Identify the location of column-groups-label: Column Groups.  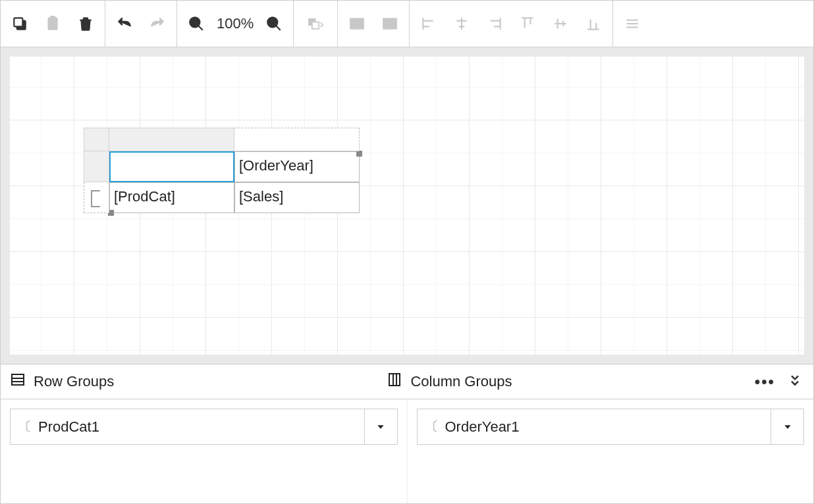
(461, 382).